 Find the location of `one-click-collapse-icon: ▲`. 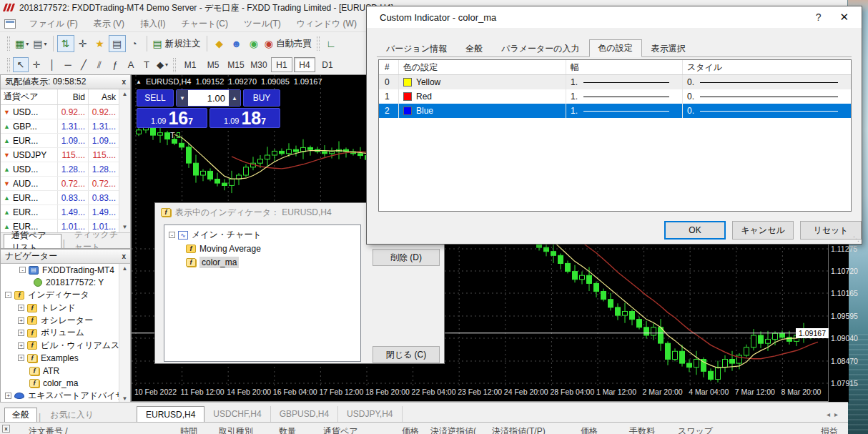

one-click-collapse-icon: ▲ is located at coordinates (139, 82).